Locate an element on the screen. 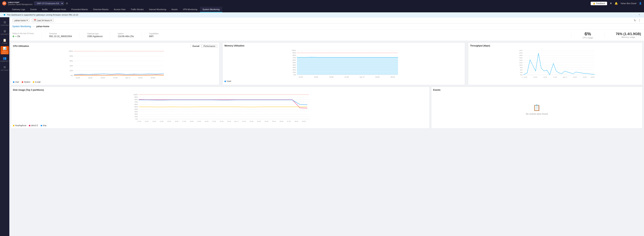  user-avatar-icon: 👤 is located at coordinates (640, 4).